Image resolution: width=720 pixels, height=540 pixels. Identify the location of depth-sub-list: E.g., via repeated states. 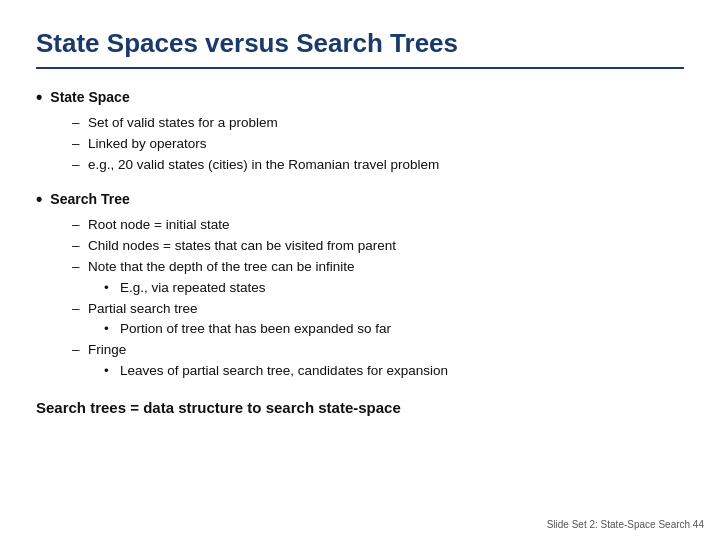
(394, 288).